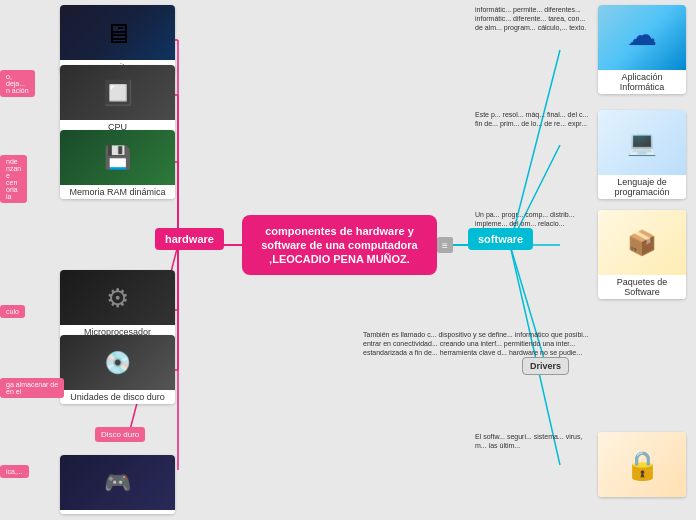 The width and height of the screenshot is (696, 520). Describe the element at coordinates (190, 239) in the screenshot. I see `hardware-node: hardware` at that location.